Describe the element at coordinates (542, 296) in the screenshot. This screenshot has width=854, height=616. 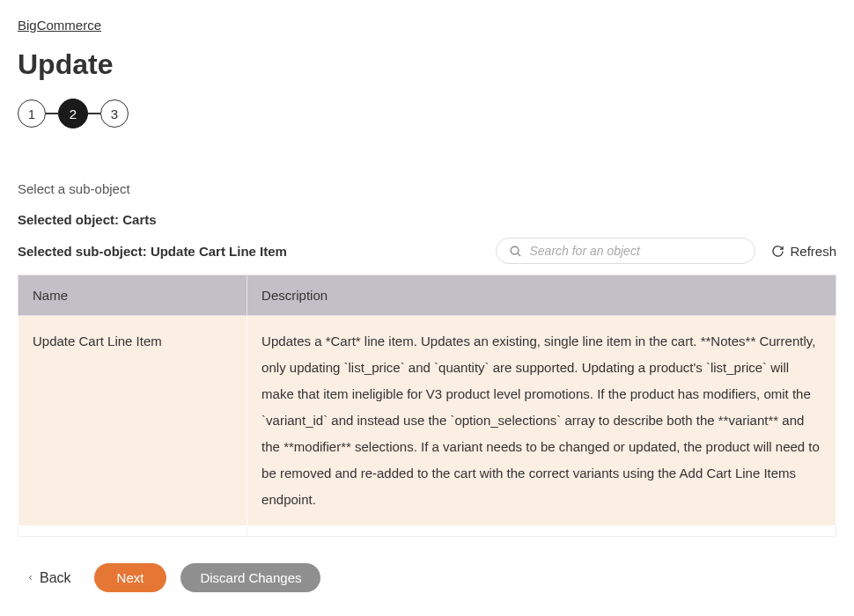
I see `col-description-header: Description` at that location.